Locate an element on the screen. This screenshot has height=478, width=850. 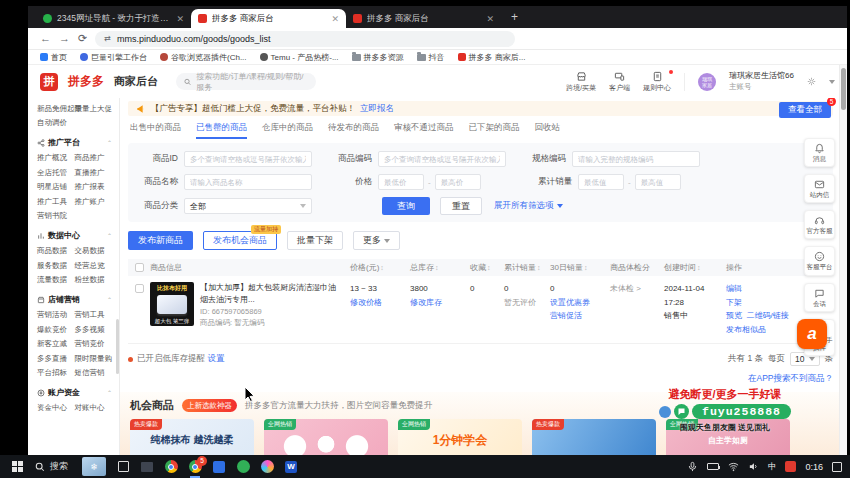
low-stock-setting-link: 设置 is located at coordinates (216, 359).